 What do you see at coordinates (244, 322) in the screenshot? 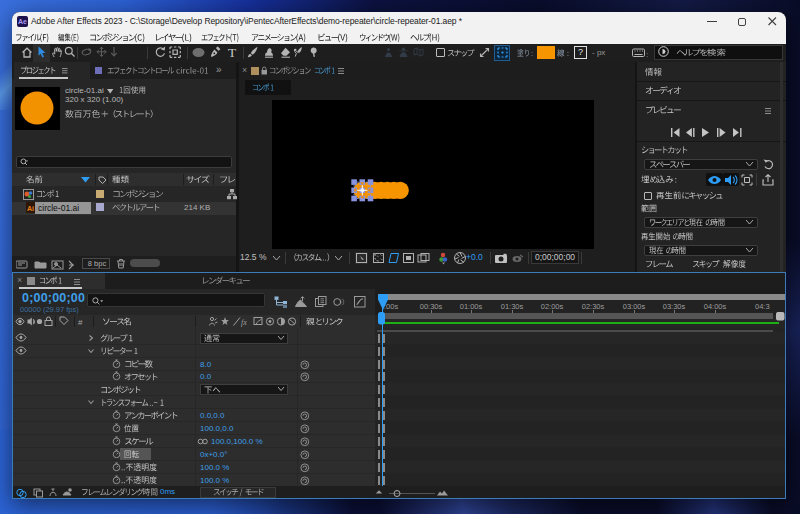
I see `svg-text: fx` at bounding box center [244, 322].